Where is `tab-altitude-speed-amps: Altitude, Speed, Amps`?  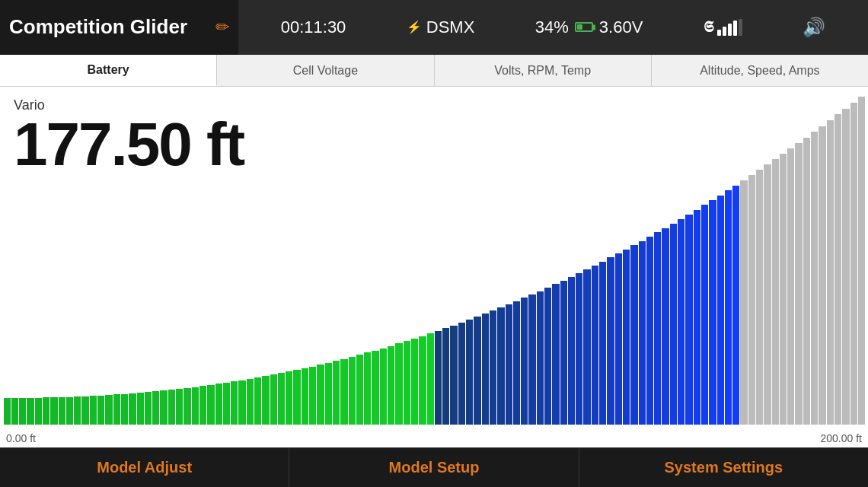 tab-altitude-speed-amps: Altitude, Speed, Amps is located at coordinates (760, 70).